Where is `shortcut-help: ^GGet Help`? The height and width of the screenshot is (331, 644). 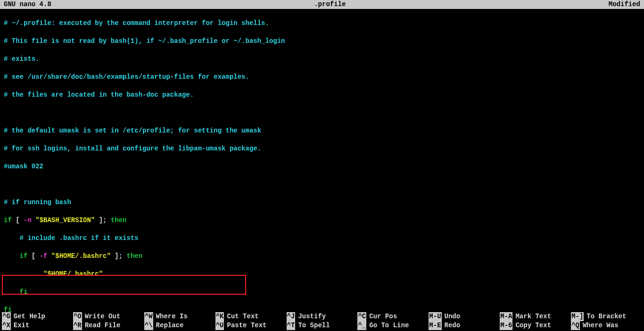 shortcut-help: ^GGet Help is located at coordinates (38, 317).